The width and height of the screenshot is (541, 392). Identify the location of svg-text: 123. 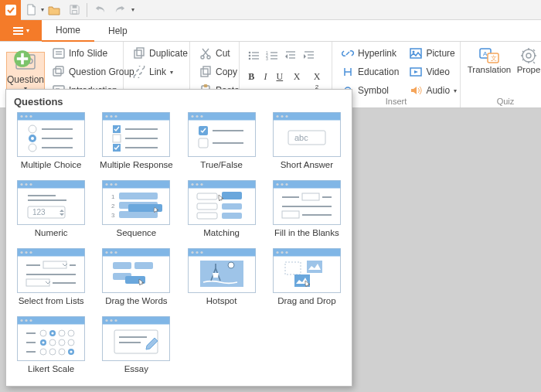
(39, 212).